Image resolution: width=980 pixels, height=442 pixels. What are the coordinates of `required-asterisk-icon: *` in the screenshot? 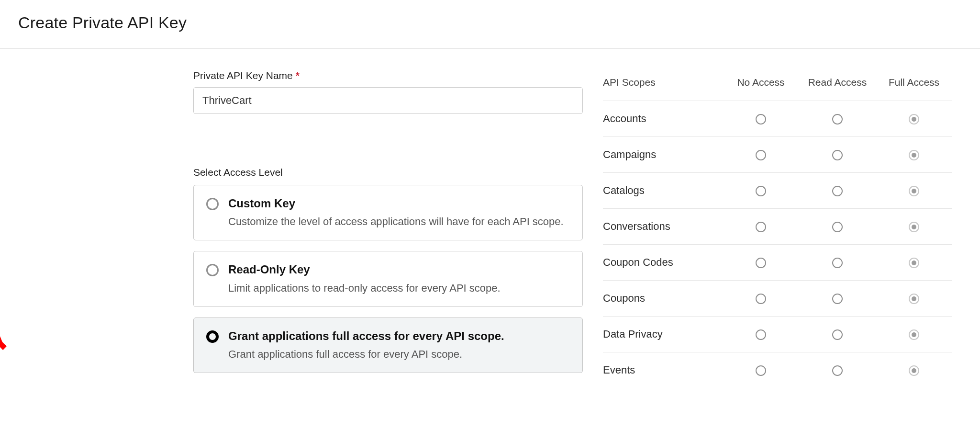 It's located at (298, 76).